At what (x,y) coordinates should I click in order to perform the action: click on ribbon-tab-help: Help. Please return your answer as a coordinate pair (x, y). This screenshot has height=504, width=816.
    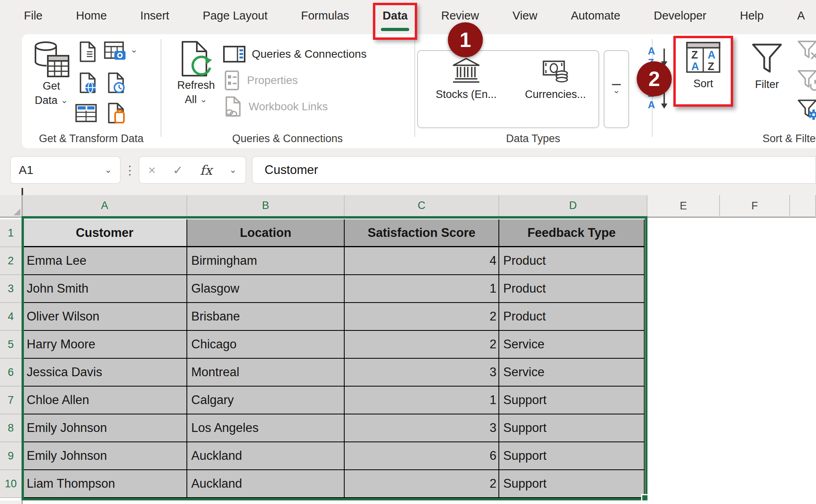
    Looking at the image, I should click on (752, 16).